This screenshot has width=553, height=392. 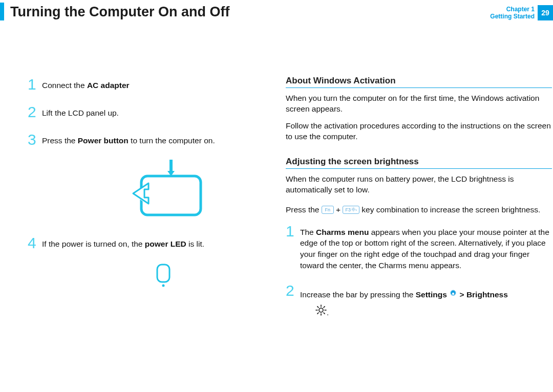 What do you see at coordinates (120, 12) in the screenshot?
I see `page-title: Turning the Computer On and Off` at bounding box center [120, 12].